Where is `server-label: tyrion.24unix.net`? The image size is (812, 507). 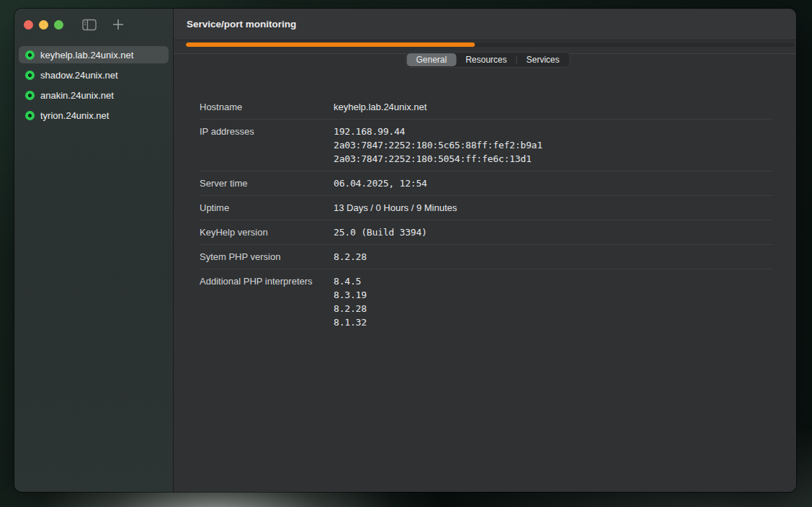
server-label: tyrion.24unix.net is located at coordinates (75, 115).